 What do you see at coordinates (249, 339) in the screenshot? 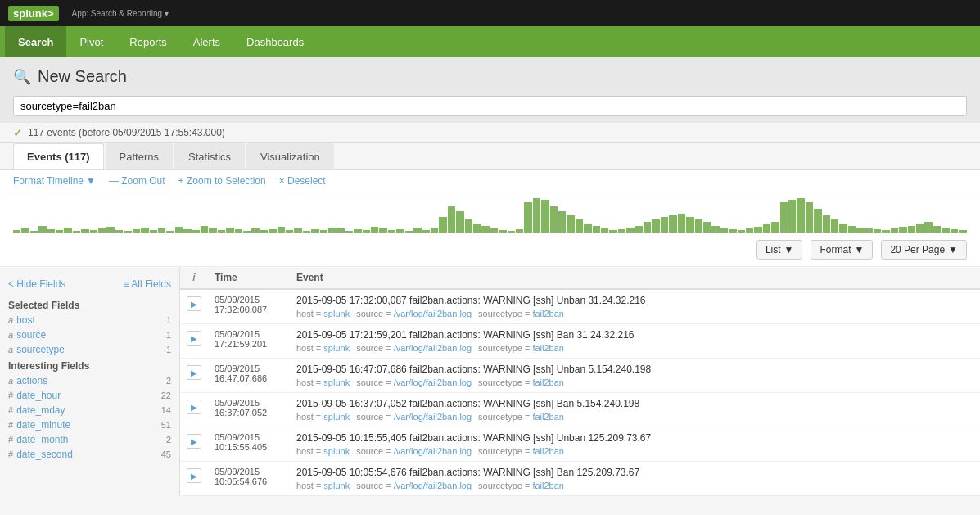
I see `event-time: 05/09/201517:21:59.201` at bounding box center [249, 339].